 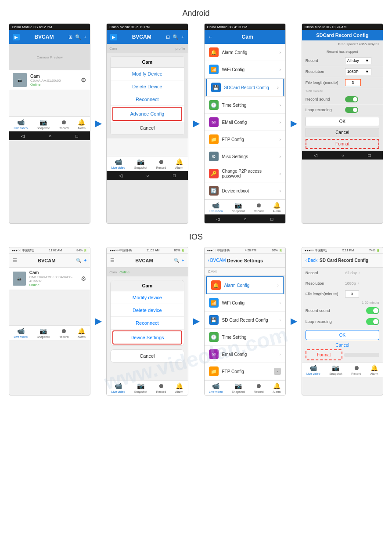 What do you see at coordinates (21, 333) in the screenshot?
I see `ios-nav-live-1: 📹Live video` at bounding box center [21, 333].